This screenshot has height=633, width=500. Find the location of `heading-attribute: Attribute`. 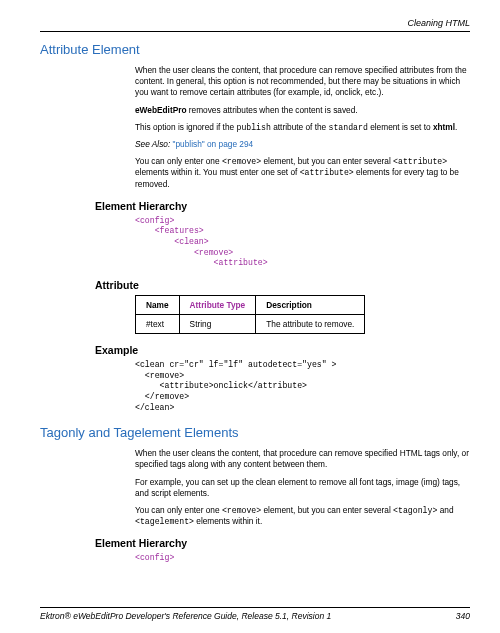

heading-attribute: Attribute is located at coordinates (282, 285).